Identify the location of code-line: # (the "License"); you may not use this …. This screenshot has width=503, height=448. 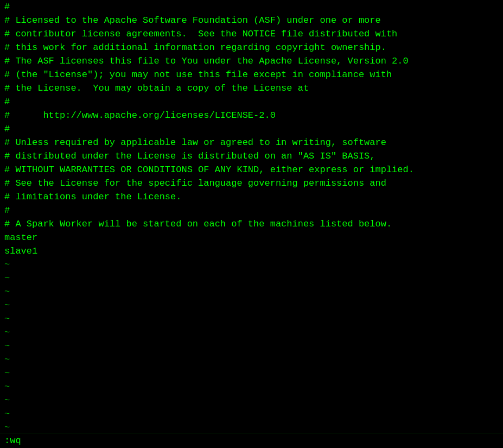
(252, 75).